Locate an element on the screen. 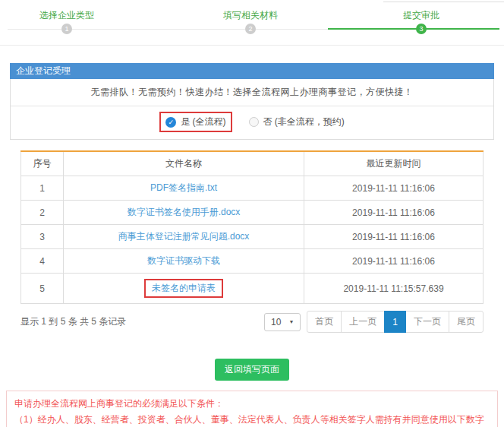  radio-no-label: 否 (非全流程，预约) is located at coordinates (304, 122).